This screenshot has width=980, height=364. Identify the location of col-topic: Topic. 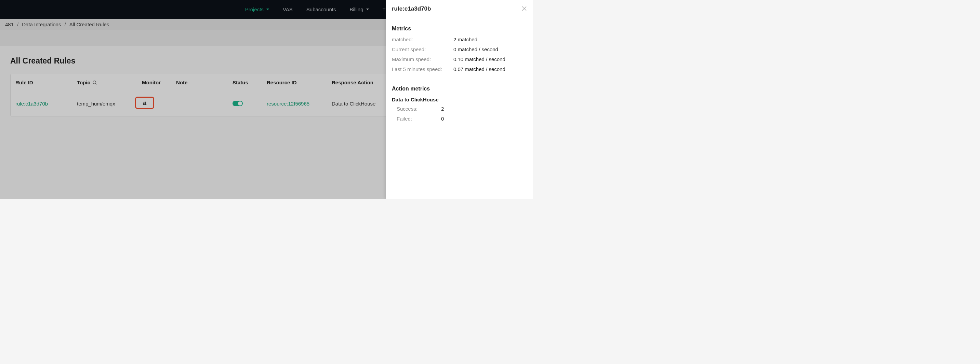
(110, 82).